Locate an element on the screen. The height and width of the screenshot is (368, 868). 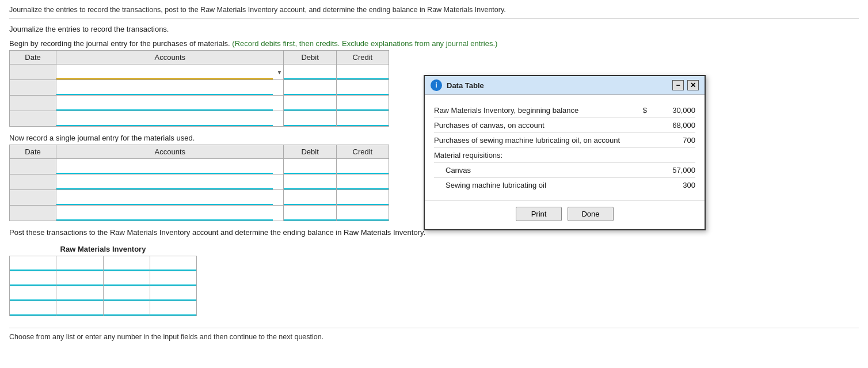
col-header-date-1: Date is located at coordinates (33, 58).